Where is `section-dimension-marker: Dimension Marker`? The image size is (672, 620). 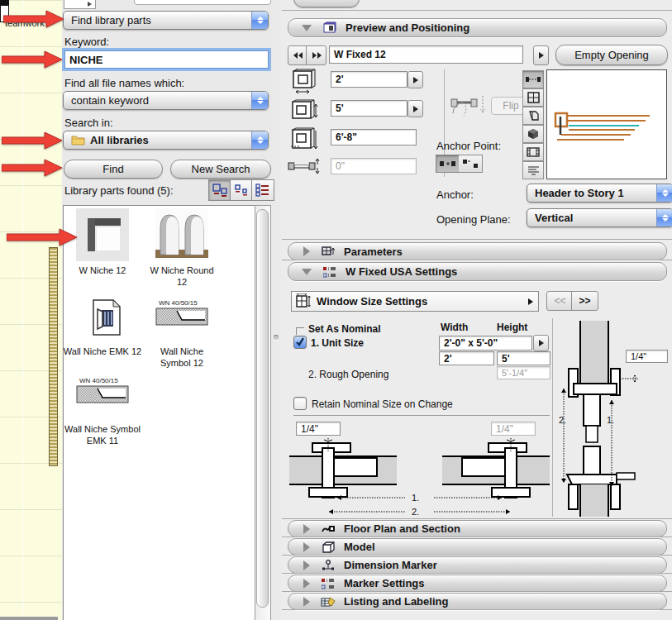 section-dimension-marker: Dimension Marker is located at coordinates (478, 565).